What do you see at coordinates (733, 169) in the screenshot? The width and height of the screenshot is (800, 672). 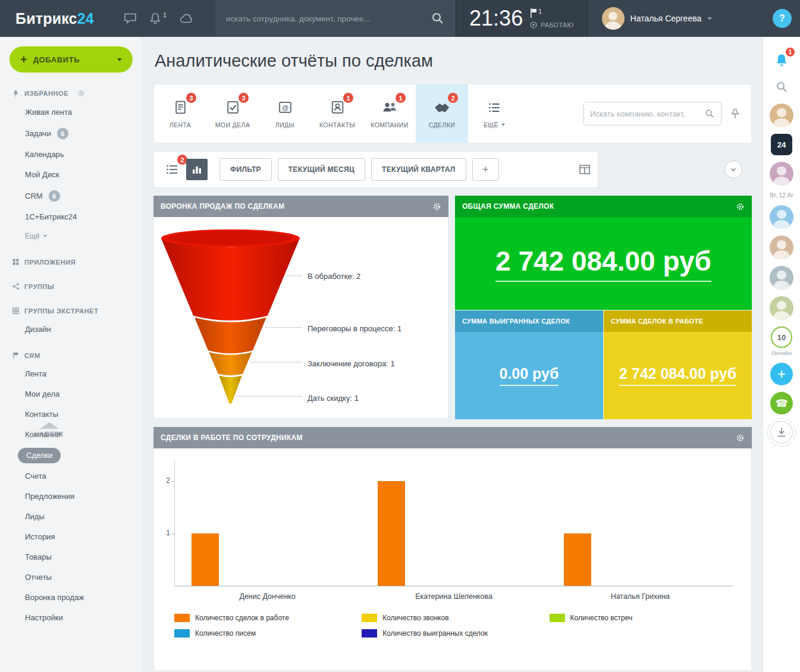 I see `collapse-widgets-button` at bounding box center [733, 169].